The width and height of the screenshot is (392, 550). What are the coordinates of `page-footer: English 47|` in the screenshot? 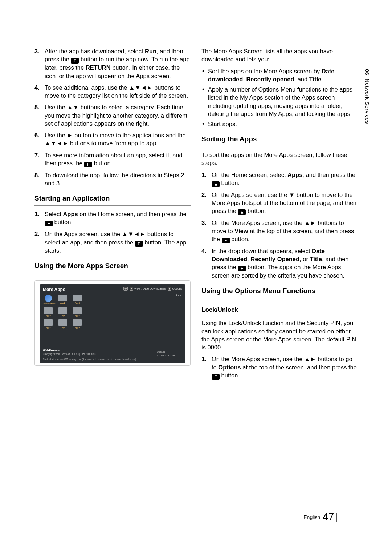 It's located at (320, 517).